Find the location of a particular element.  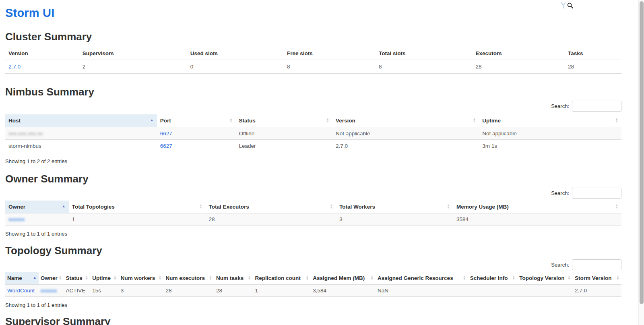

column-header-total-topologies: Total Topologies▲▼ is located at coordinates (137, 207).